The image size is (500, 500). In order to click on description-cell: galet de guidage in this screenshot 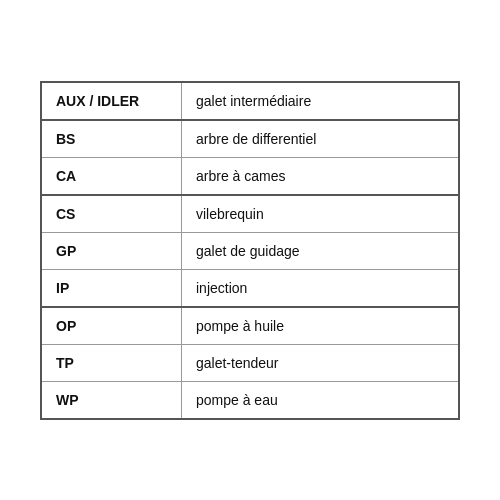, I will do `click(320, 251)`.